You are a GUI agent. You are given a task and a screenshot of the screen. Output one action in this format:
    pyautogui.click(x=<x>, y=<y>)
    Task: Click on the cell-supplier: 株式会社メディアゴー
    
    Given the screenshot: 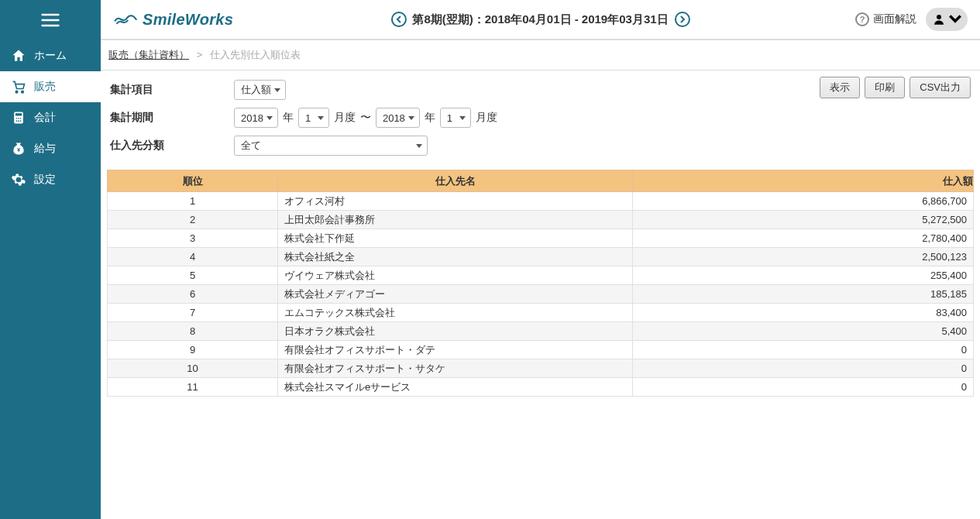 What is the action you would take?
    pyautogui.click(x=456, y=294)
    